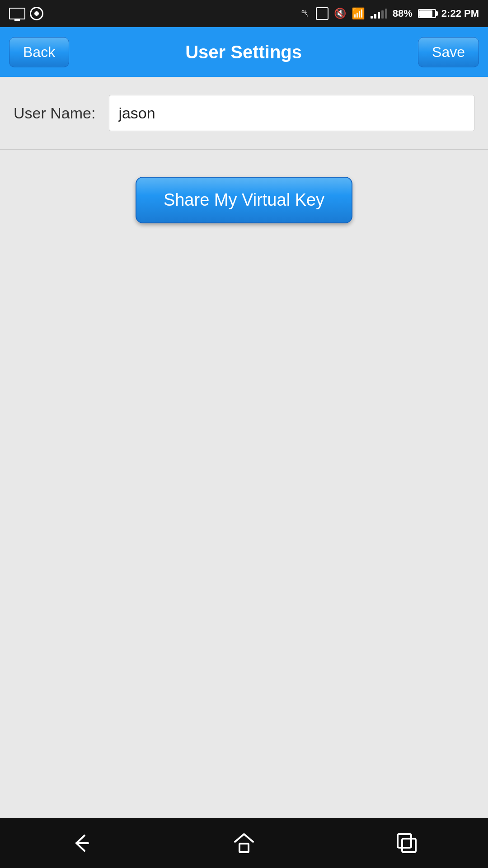  Describe the element at coordinates (305, 14) in the screenshot. I see `bluetooth-icon: ⯲` at that location.